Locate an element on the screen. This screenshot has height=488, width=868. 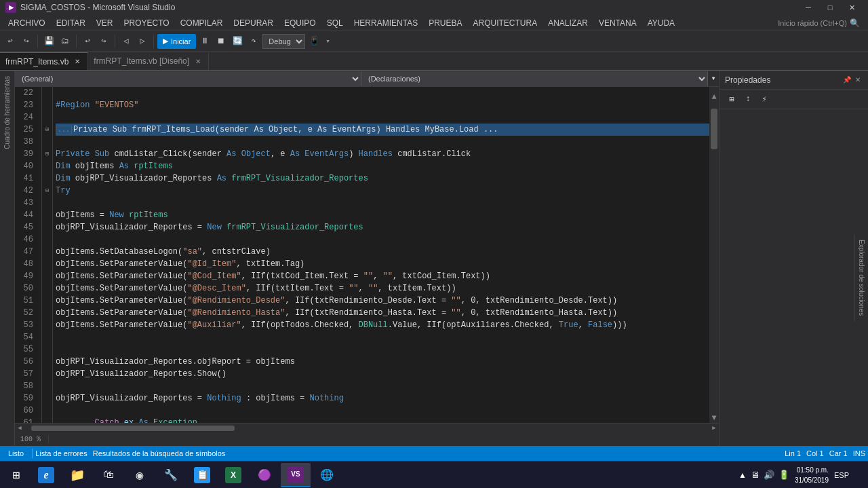
taskbar-store: 🛍 is located at coordinates (108, 475).